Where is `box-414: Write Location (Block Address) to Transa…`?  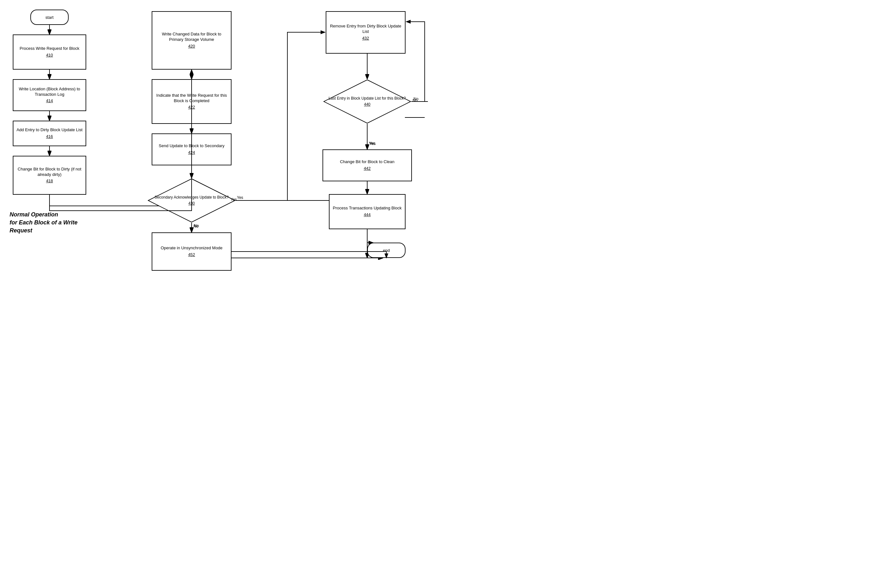 box-414: Write Location (Block Address) to Transa… is located at coordinates (50, 95).